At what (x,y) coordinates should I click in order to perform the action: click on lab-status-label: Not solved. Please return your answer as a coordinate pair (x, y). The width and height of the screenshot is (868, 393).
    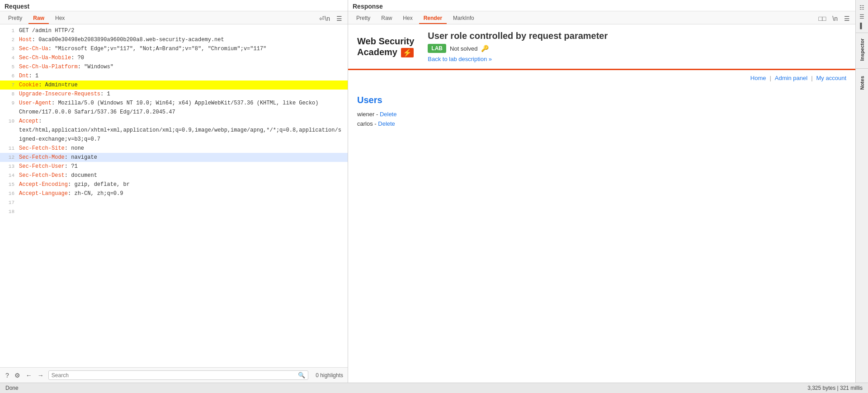
    Looking at the image, I should click on (464, 49).